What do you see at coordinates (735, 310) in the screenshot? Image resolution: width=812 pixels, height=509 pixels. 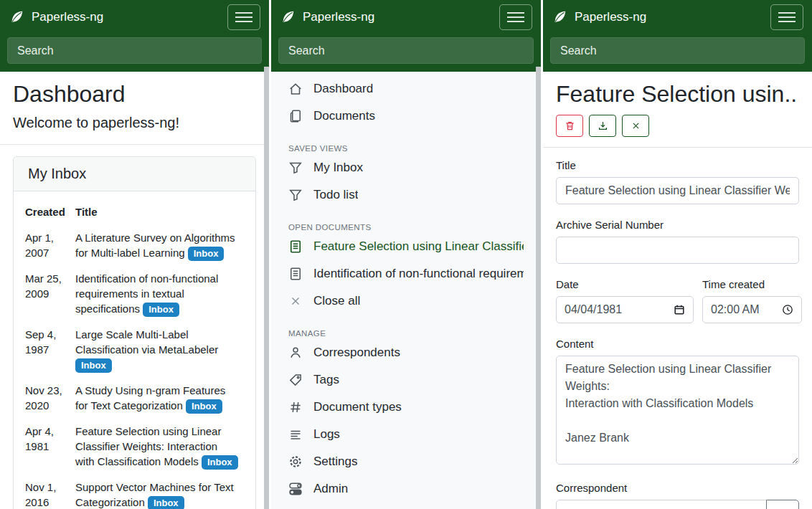 I see `time-value: 02:00 AM` at bounding box center [735, 310].